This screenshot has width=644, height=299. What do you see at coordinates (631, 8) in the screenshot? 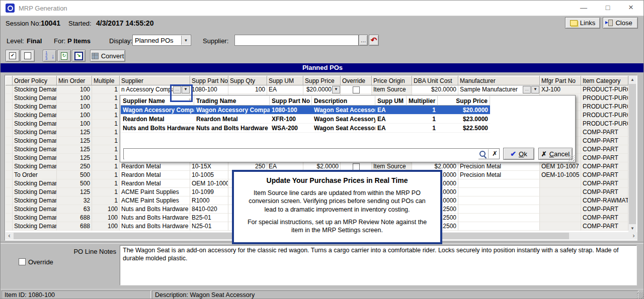
I see `close-window-button: ×` at bounding box center [631, 8].